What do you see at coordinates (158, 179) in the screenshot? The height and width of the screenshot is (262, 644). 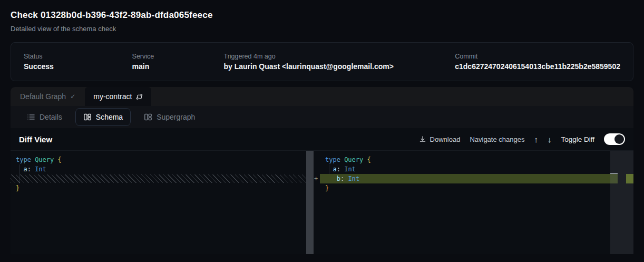 I see `hatch-pattern` at bounding box center [158, 179].